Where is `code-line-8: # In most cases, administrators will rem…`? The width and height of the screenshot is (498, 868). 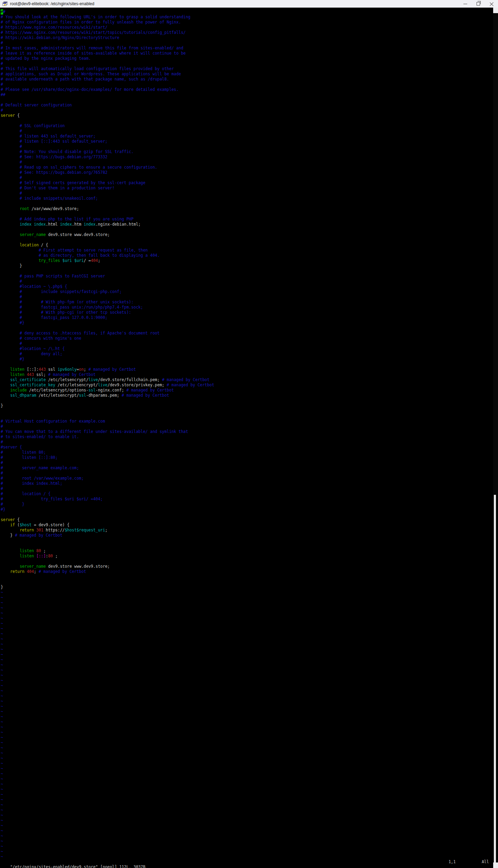
code-line-8: # In most cases, administrators will rem… is located at coordinates (247, 48).